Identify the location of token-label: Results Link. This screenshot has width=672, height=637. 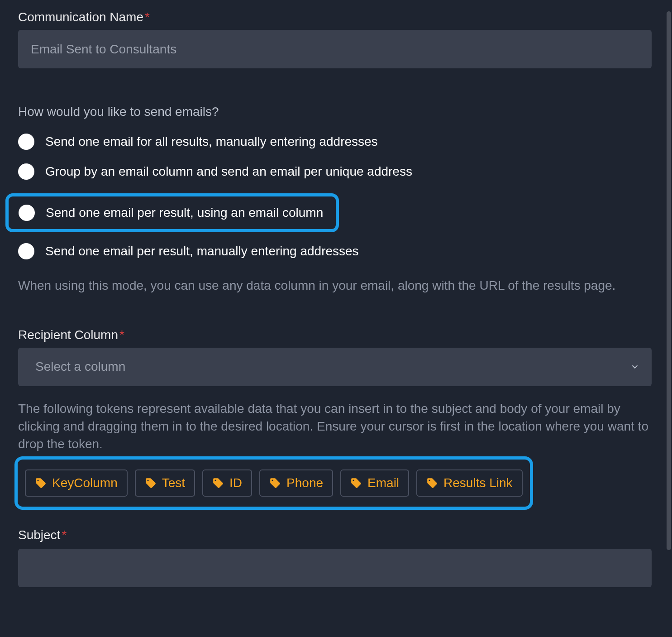
(478, 483).